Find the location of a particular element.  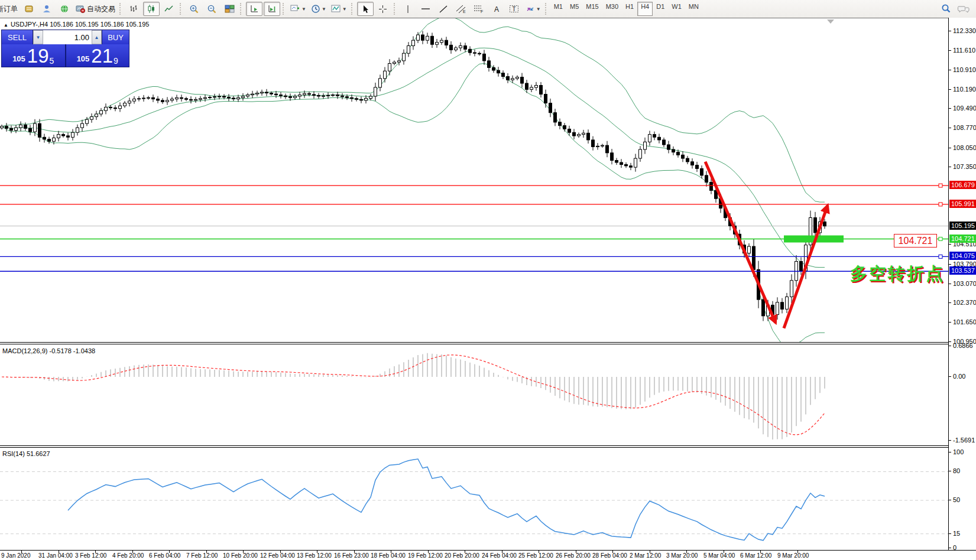

new-chart-button: ▼ is located at coordinates (298, 9).